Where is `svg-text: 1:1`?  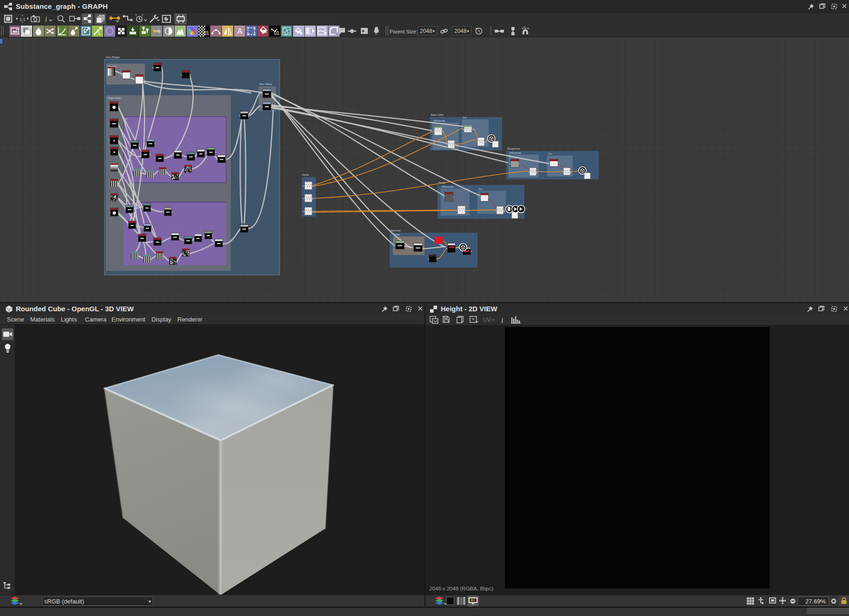 svg-text: 1:1 is located at coordinates (22, 20).